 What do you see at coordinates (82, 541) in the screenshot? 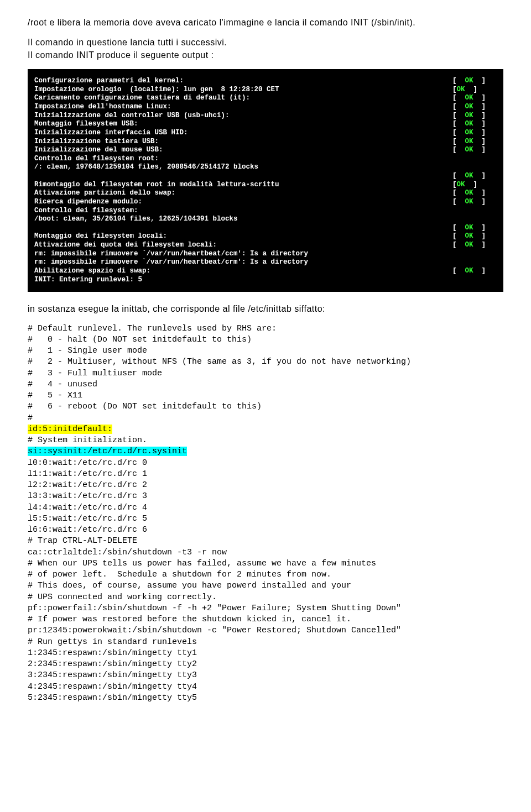
I see `code-line: # Trap CTRL-ALT-DELETE` at bounding box center [82, 541].